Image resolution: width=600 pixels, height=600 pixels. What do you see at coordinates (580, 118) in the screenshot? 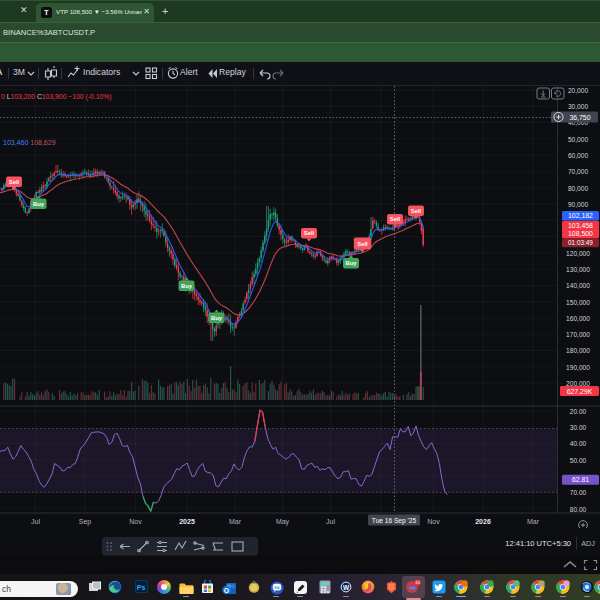
I see `svg-text: 36,750` at bounding box center [580, 118].